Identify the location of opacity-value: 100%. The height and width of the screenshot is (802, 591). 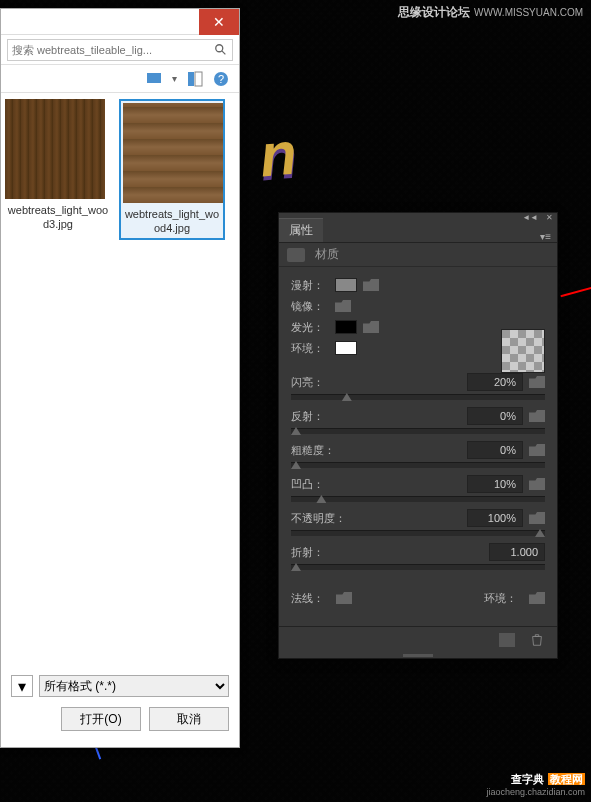
(495, 518).